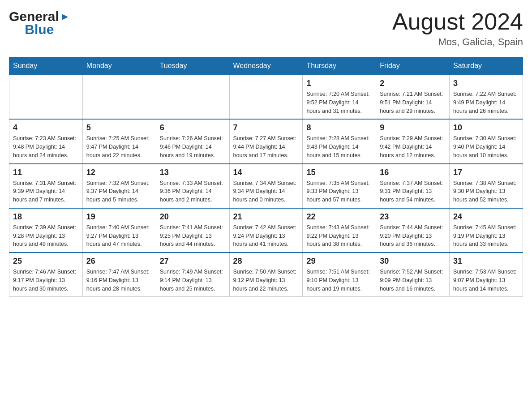 The width and height of the screenshot is (532, 411). Describe the element at coordinates (413, 147) in the screenshot. I see `day-info: Sunrise: 7:29 AM Sunset: 9:42 PM Dayligh…` at that location.